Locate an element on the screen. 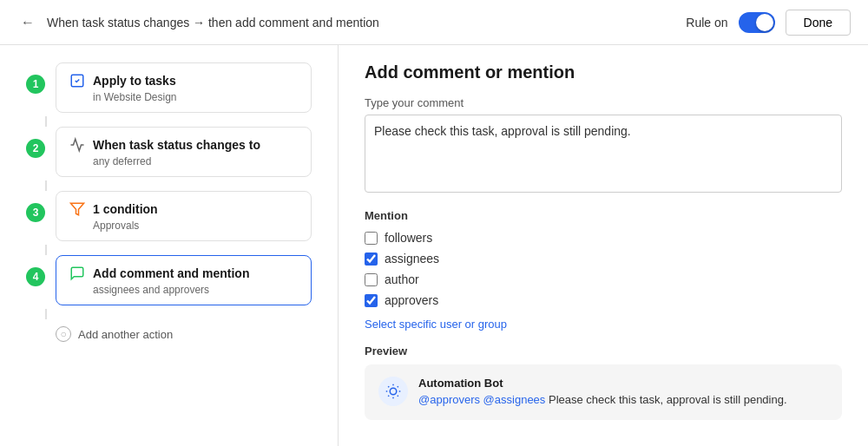 The height and width of the screenshot is (446, 868). followers-label: followers is located at coordinates (408, 238).